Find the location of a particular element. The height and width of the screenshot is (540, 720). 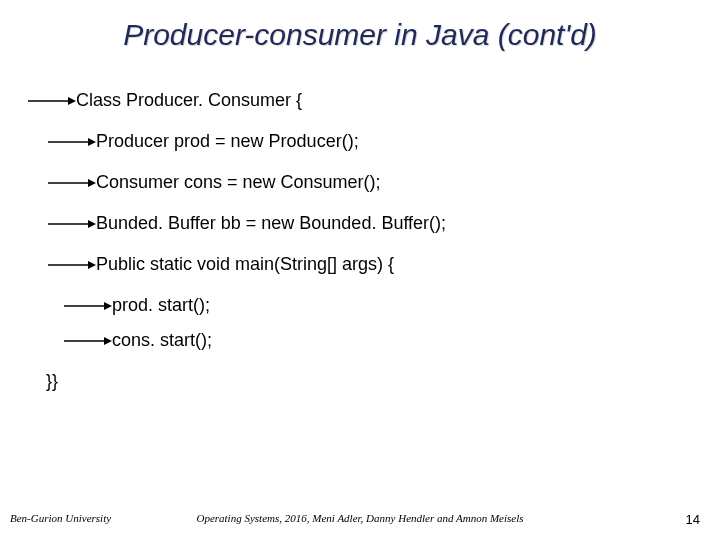

code-line: }} is located at coordinates (383, 382).